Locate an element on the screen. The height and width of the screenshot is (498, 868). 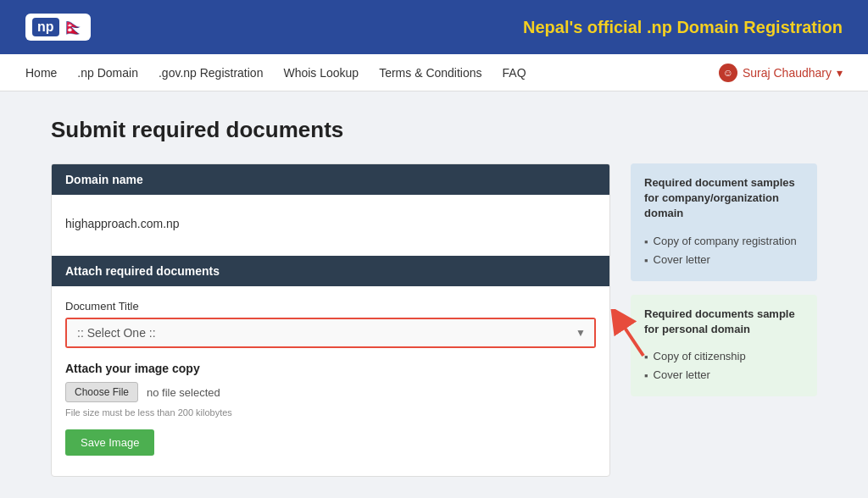
save-image-button: Save Image is located at coordinates (110, 442).